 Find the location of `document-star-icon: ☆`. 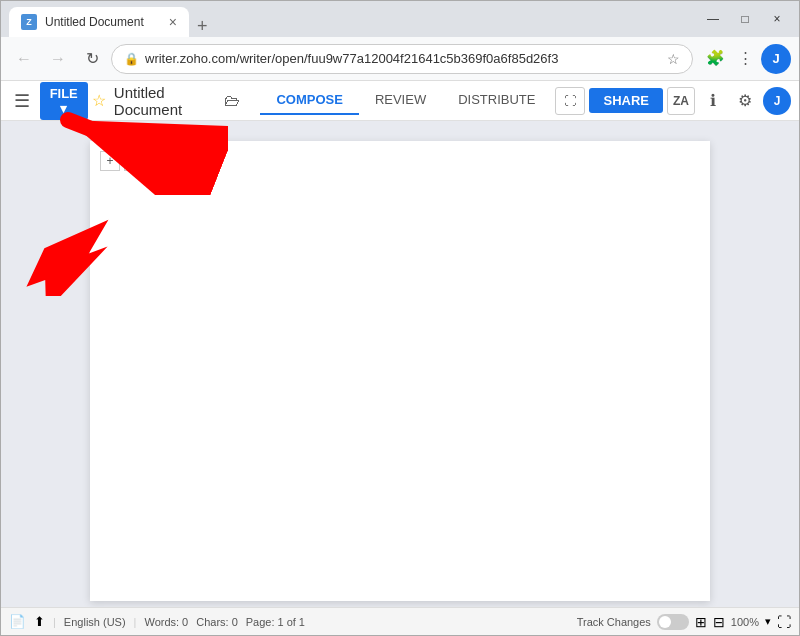

document-star-icon: ☆ is located at coordinates (99, 100).